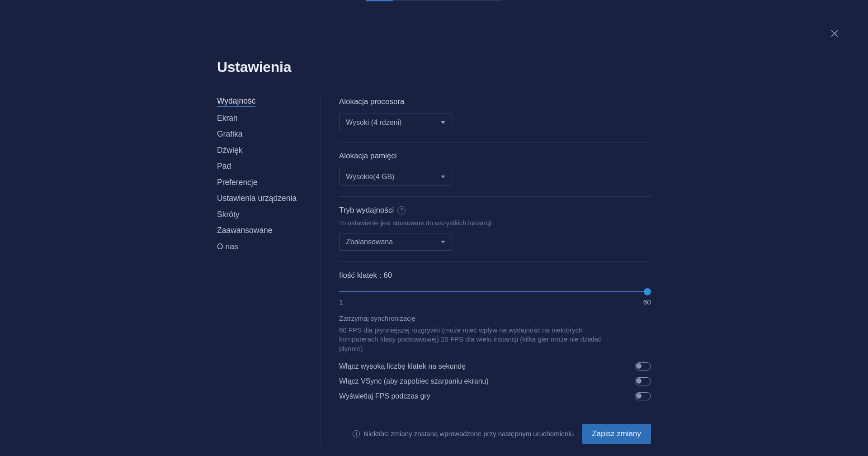 Image resolution: width=868 pixels, height=456 pixels. Describe the element at coordinates (647, 302) in the screenshot. I see `fps-max: 60` at that location.